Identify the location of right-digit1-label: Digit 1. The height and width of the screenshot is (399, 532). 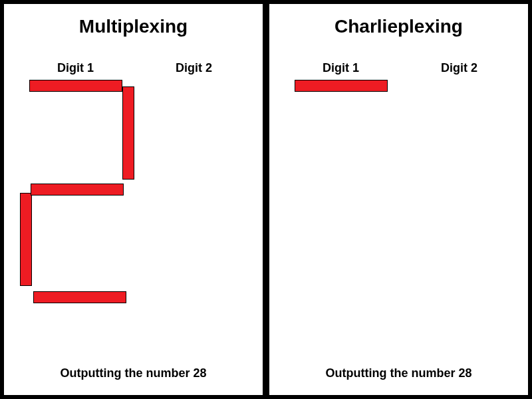
(340, 68).